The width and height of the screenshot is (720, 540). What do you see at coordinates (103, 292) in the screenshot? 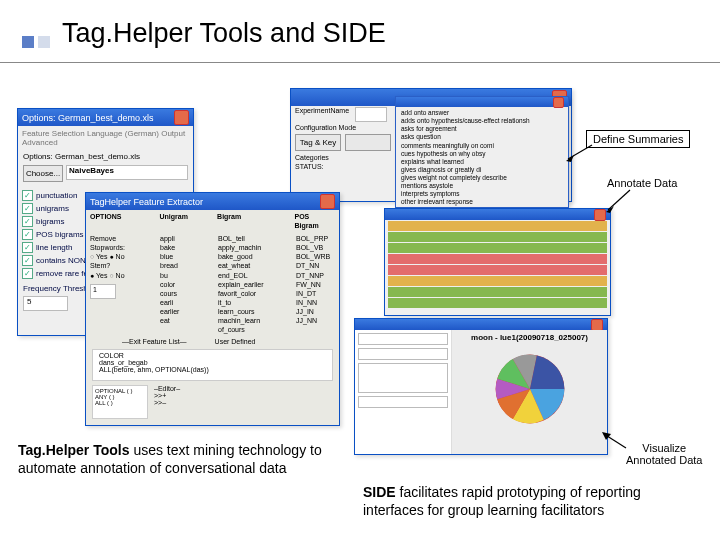
I see `fe-threshold: 1` at bounding box center [103, 292].